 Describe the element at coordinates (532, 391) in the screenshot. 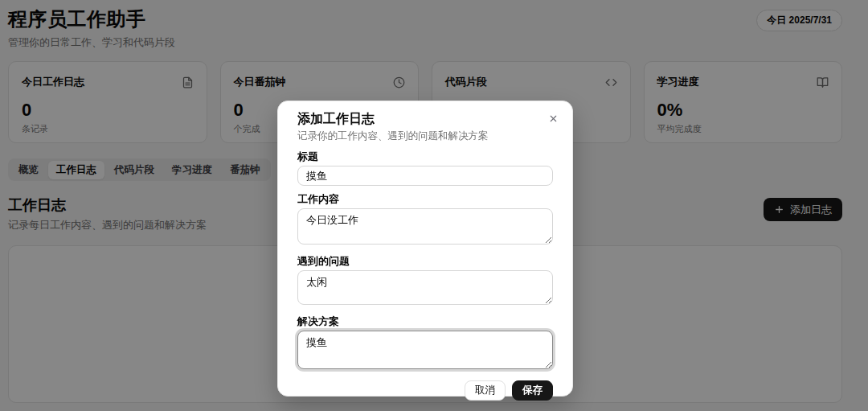

I see `save-button: 保存` at that location.